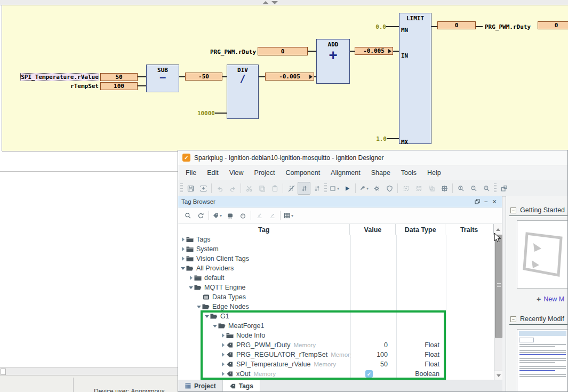  I want to click on menu-view: View, so click(237, 173).